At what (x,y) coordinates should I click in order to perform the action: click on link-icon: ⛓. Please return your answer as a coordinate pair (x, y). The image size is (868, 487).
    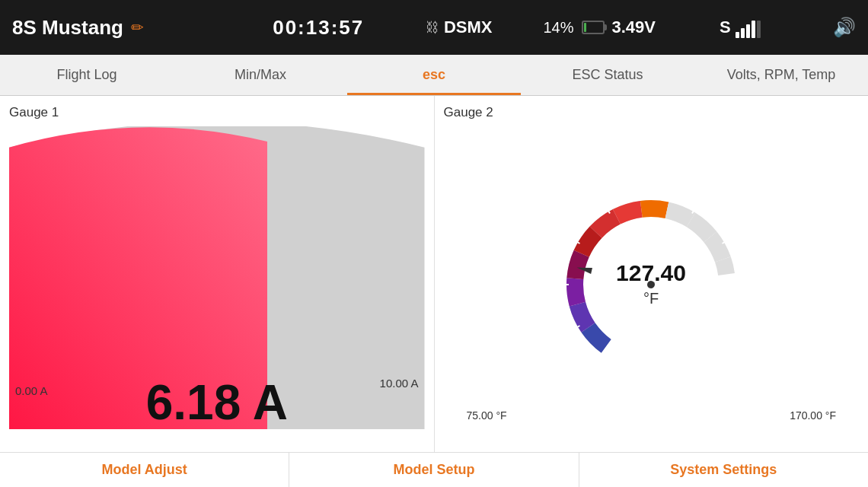
    Looking at the image, I should click on (432, 27).